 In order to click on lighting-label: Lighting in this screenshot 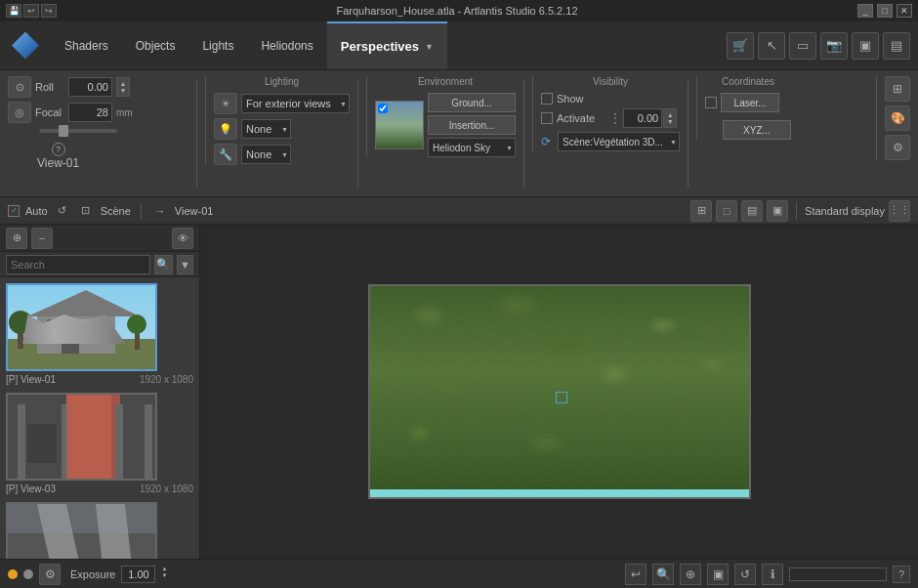, I will do `click(281, 82)`.